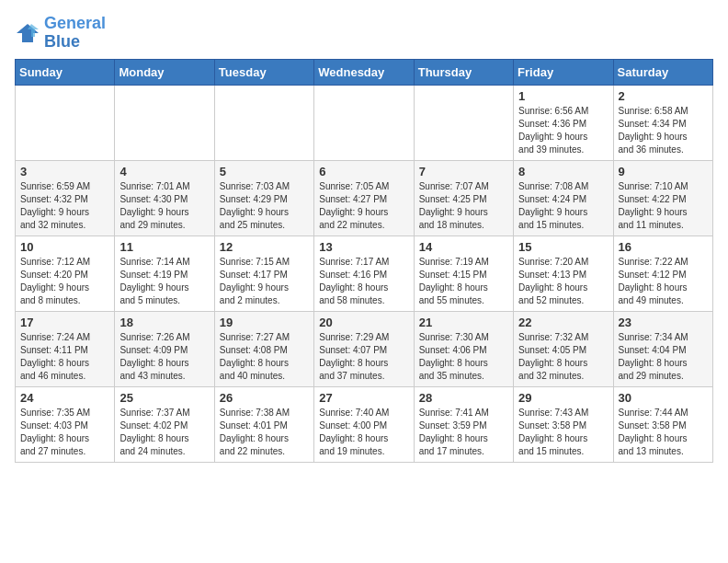  What do you see at coordinates (463, 206) in the screenshot?
I see `day-info: Sunrise: 7:07 AM Sunset: 4:25 PM Dayligh…` at bounding box center [463, 206].